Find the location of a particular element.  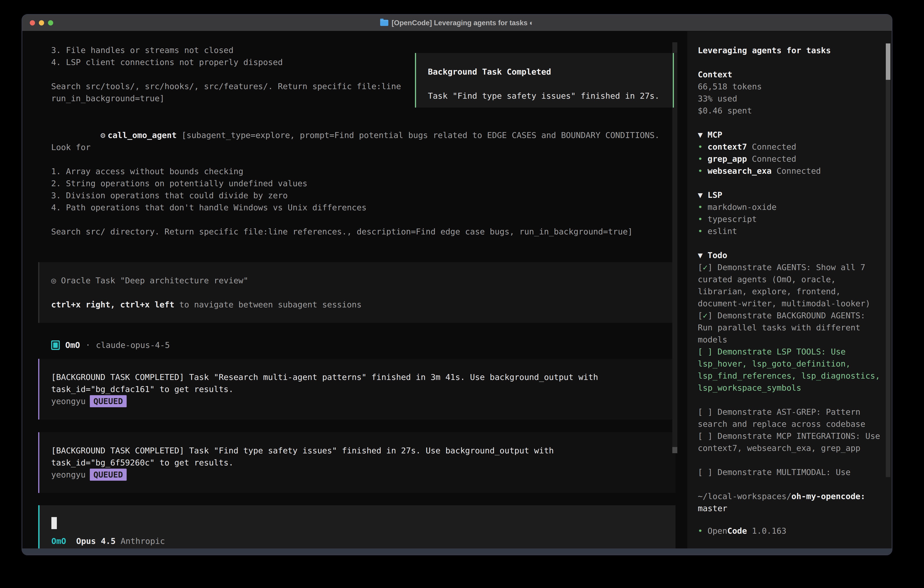

folder-icon is located at coordinates (384, 23).